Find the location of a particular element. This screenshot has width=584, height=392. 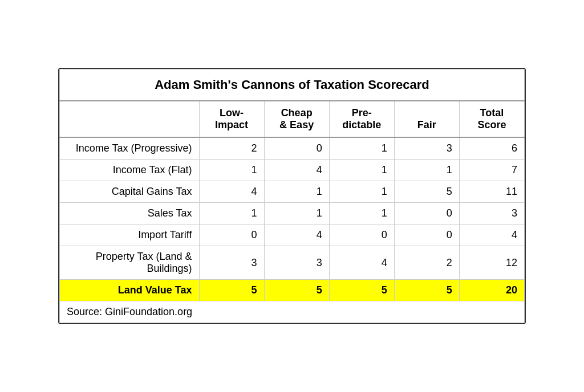

predictable-cell: 4 is located at coordinates (362, 263).